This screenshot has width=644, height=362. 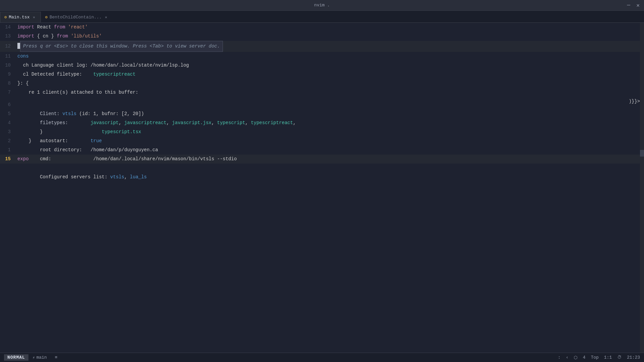 I want to click on line-content-1: root directory: /home/dan/p/duynguyen.ca, so click(x=330, y=150).